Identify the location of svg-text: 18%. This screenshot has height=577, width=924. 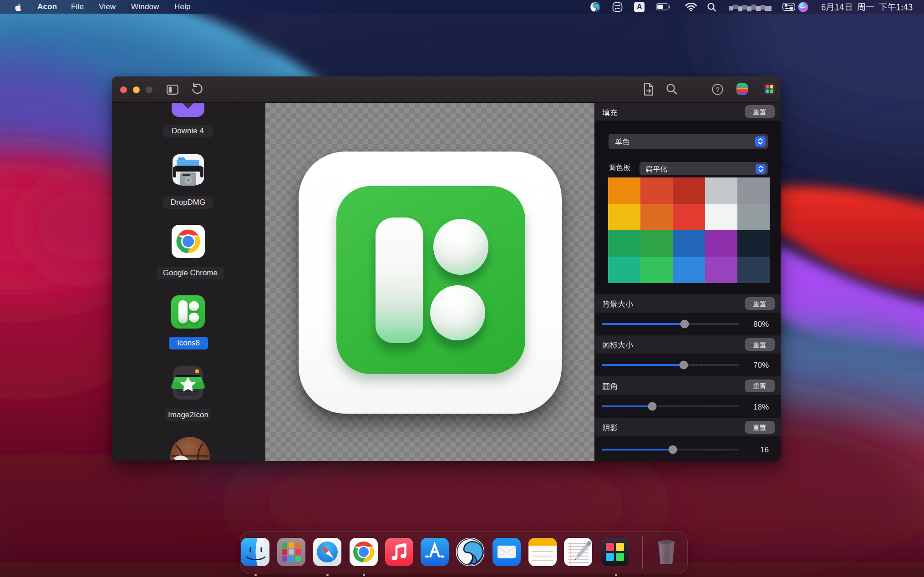
(761, 407).